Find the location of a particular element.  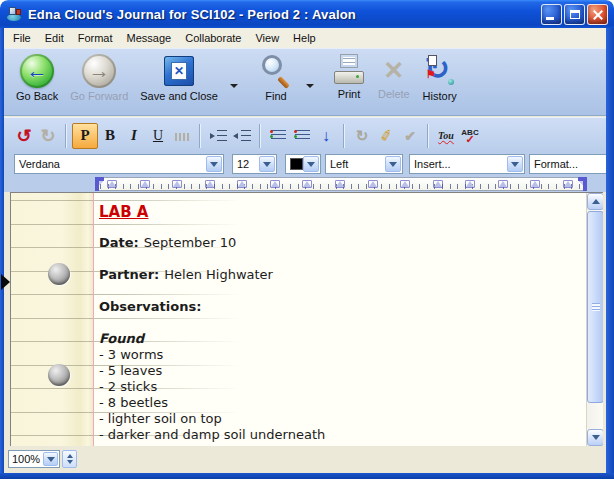

history-icon: ↻ ⚑ is located at coordinates (440, 71).